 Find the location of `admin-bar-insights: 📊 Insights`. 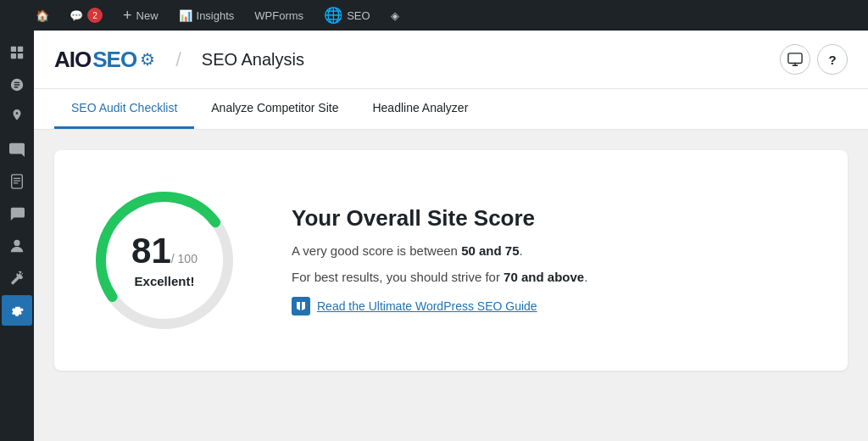

admin-bar-insights: 📊 Insights is located at coordinates (207, 15).